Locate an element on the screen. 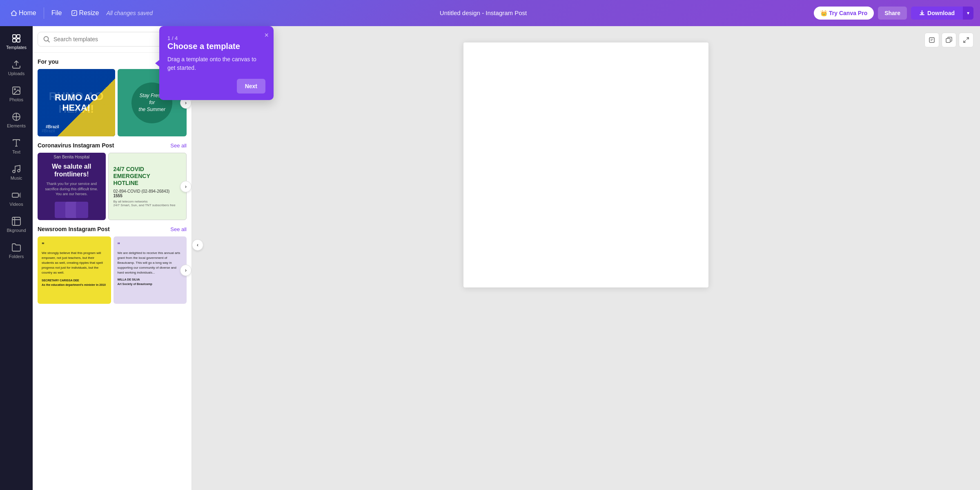 This screenshot has width=980, height=490. duplicate-tool-button is located at coordinates (949, 40).